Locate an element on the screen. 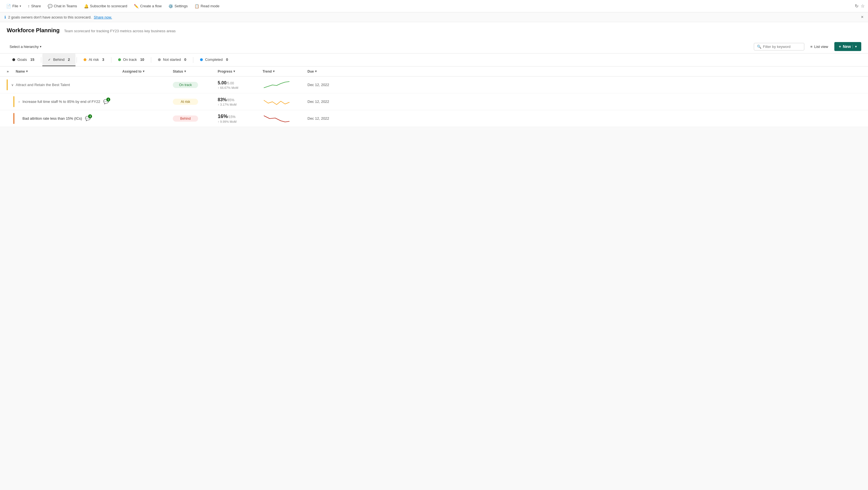 Image resolution: width=868 pixels, height=490 pixels. col-status-sort-icon: ▾ is located at coordinates (185, 71).